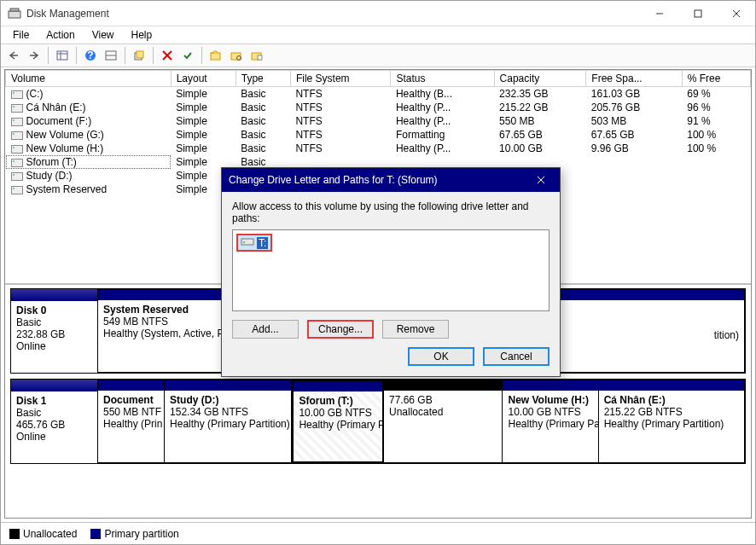 Image resolution: width=756 pixels, height=545 pixels. Describe the element at coordinates (379, 94) in the screenshot. I see `volume-row: (C:)SimpleBasicNTFSHealthy (B...232.35 G…` at that location.